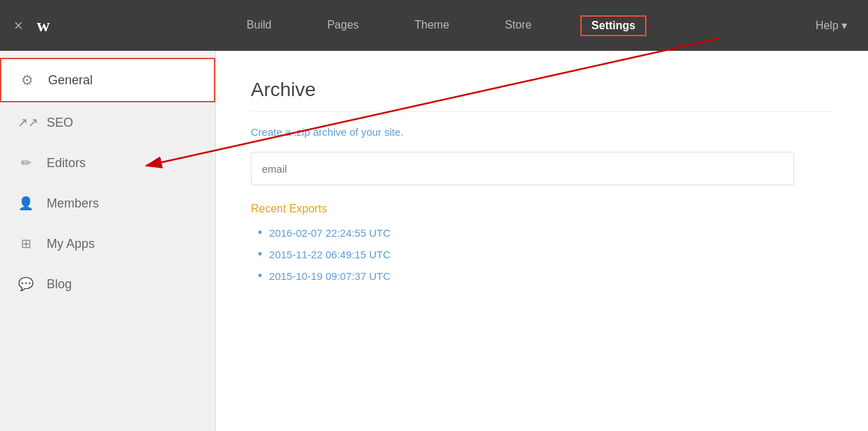  Describe the element at coordinates (542, 209) in the screenshot. I see `recent-exports-title: Recent Exports` at that location.